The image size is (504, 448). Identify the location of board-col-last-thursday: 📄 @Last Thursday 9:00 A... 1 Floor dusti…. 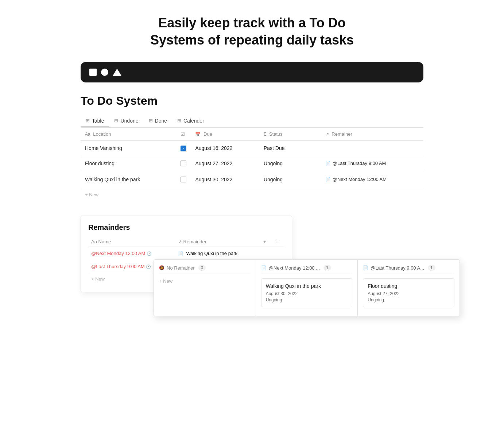
(408, 288).